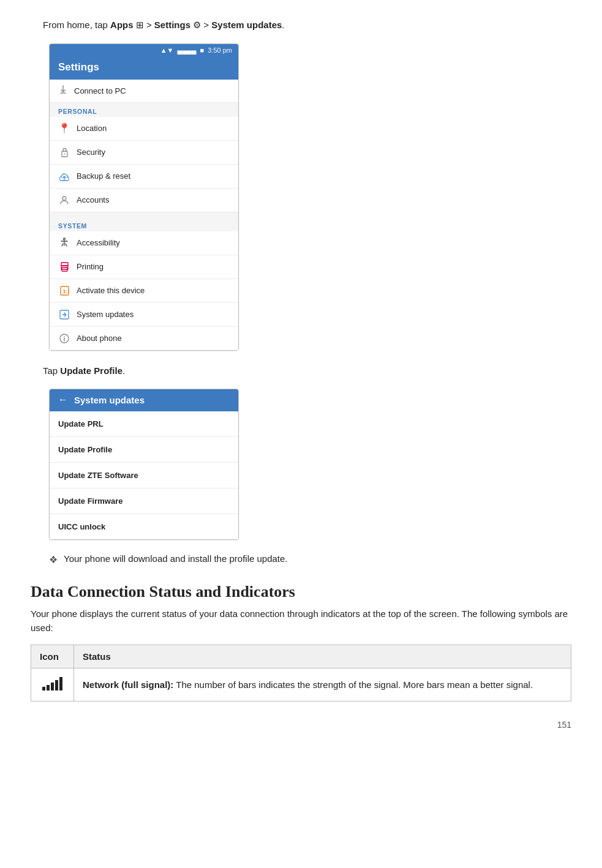 Image resolution: width=602 pixels, height=868 pixels. What do you see at coordinates (301, 26) in the screenshot?
I see `step-1-line: From home, tap Apps ⊞ > Settings ⚙ > Sys…` at bounding box center [301, 26].